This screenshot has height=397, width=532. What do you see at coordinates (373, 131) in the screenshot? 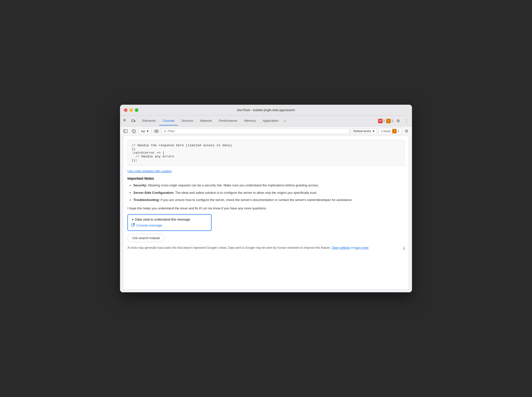
I see `chevron-down-icon-levels: ▼` at bounding box center [373, 131].